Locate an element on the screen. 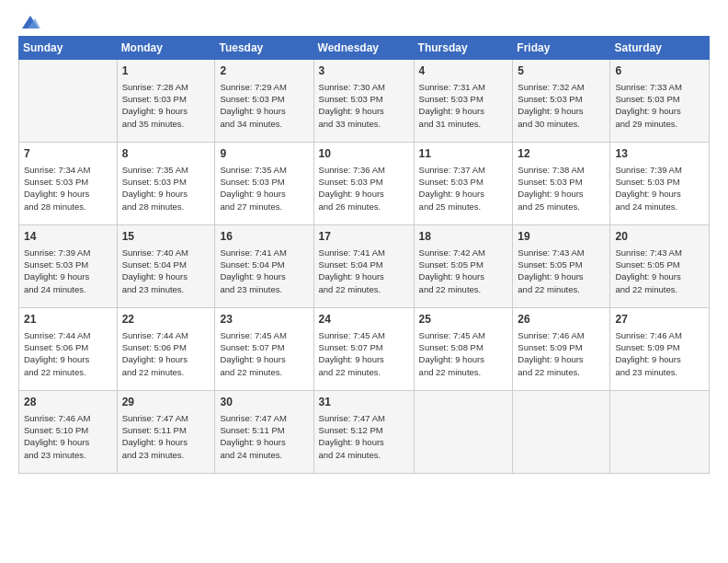 The width and height of the screenshot is (728, 563). day-info: Sunrise: 7:42 AMSunset: 5:05 PMDaylight:… is located at coordinates (463, 270).